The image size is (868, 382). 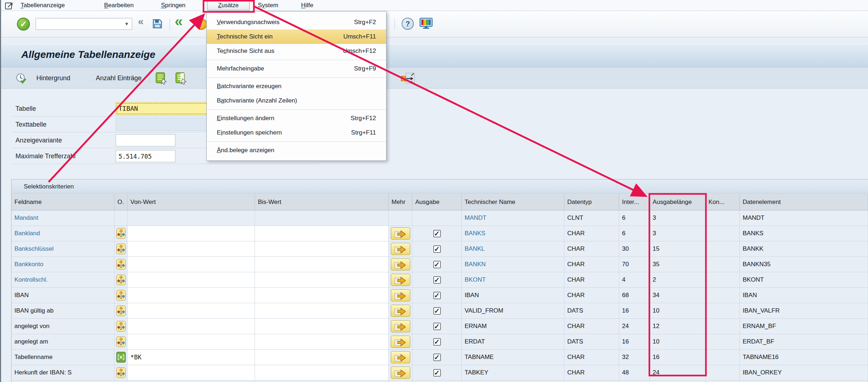 What do you see at coordinates (157, 24) in the screenshot?
I see `save-floppy-icon` at bounding box center [157, 24].